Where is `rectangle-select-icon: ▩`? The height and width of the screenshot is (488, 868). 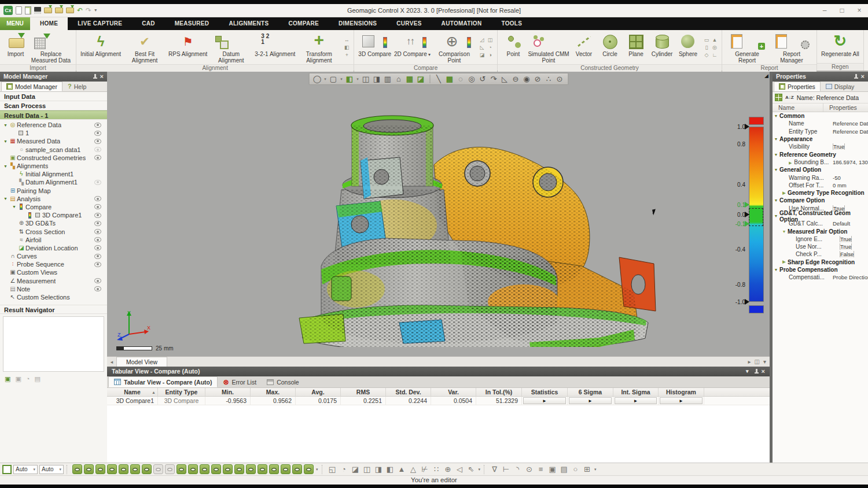 rectangle-select-icon: ▩ is located at coordinates (450, 79).